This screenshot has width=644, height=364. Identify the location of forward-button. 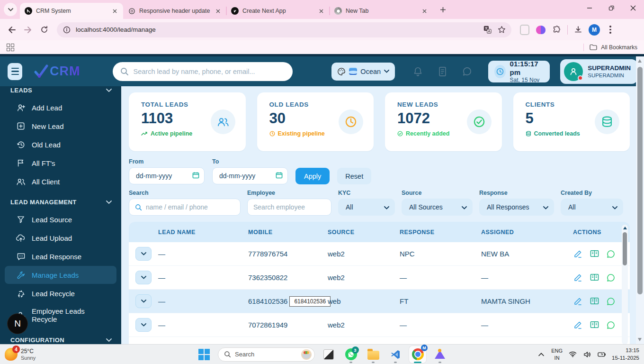
(28, 30).